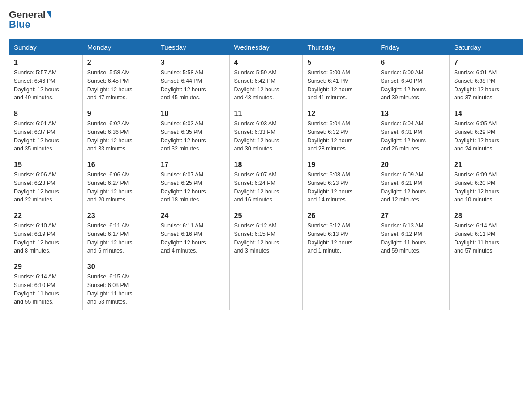 The width and height of the screenshot is (532, 411). I want to click on day-number: 18, so click(266, 165).